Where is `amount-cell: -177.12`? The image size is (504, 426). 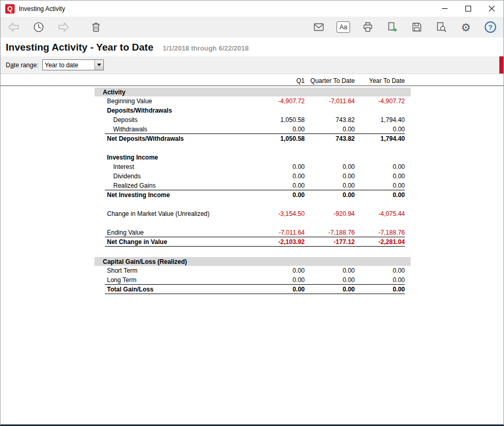
amount-cell: -177.12 is located at coordinates (330, 242).